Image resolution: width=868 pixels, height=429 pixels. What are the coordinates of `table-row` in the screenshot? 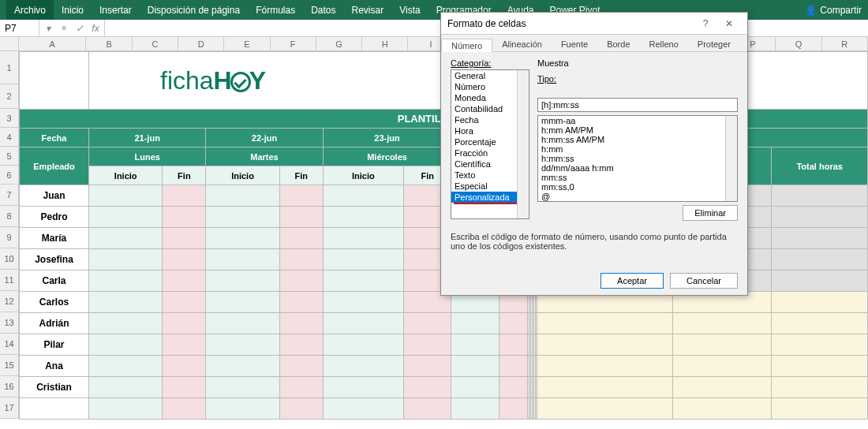 It's located at (443, 408).